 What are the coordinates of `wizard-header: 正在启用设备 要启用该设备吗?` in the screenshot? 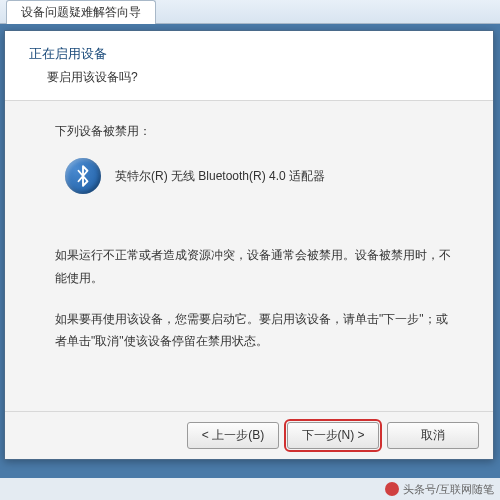 It's located at (249, 66).